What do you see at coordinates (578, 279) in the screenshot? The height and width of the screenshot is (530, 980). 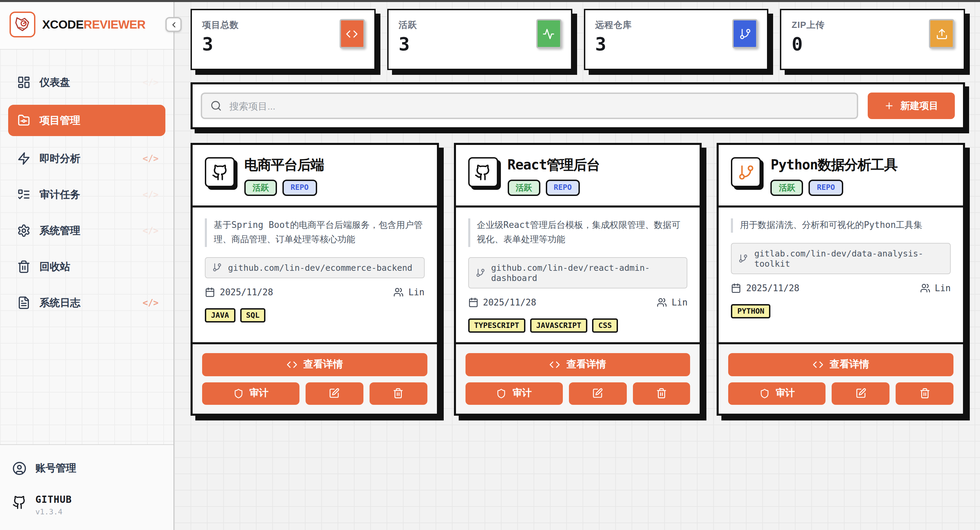 I see `project-card-react-admin: React管理后台 活跃 REPO 企业级React管理后台模板，集成权限管理、…` at bounding box center [578, 279].